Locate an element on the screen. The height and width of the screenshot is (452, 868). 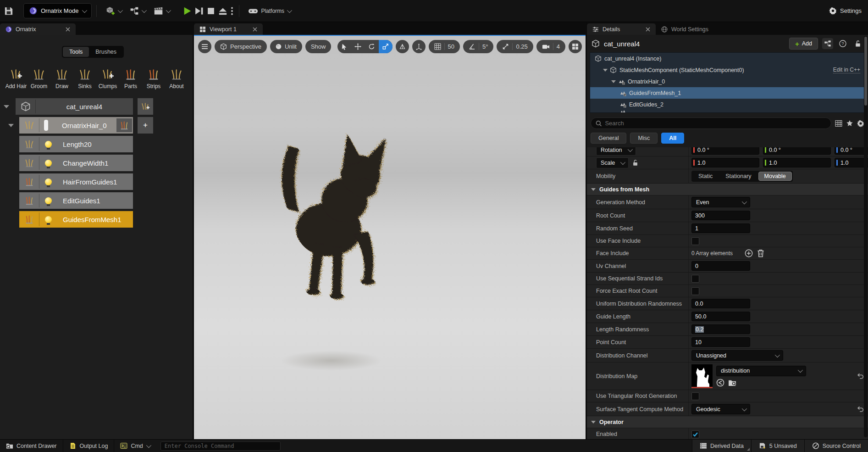
play-options-kebab-icon is located at coordinates (232, 11).